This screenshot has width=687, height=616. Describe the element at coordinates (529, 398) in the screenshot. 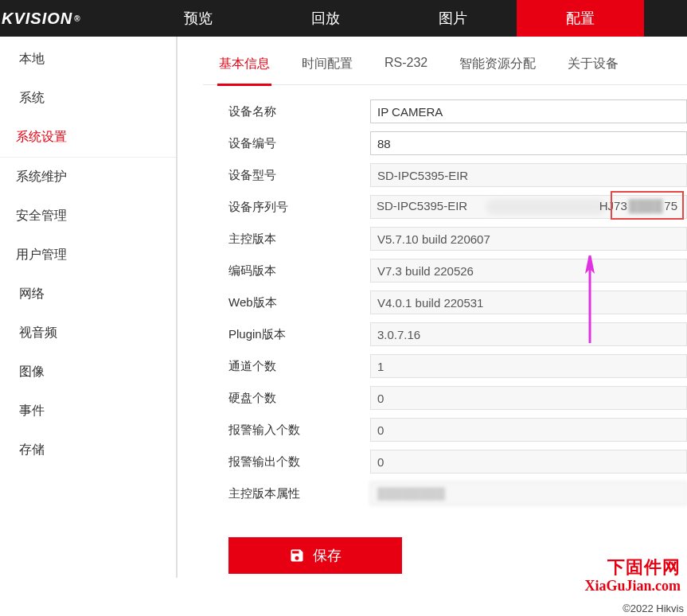

I see `input-wrap-hdd` at that location.